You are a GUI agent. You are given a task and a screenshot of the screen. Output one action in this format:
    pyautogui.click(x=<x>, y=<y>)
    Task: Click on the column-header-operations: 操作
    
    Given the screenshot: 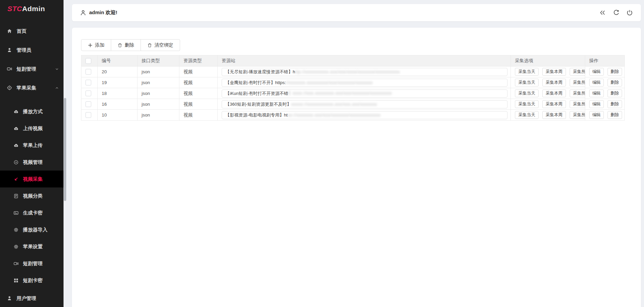 What is the action you would take?
    pyautogui.click(x=605, y=61)
    